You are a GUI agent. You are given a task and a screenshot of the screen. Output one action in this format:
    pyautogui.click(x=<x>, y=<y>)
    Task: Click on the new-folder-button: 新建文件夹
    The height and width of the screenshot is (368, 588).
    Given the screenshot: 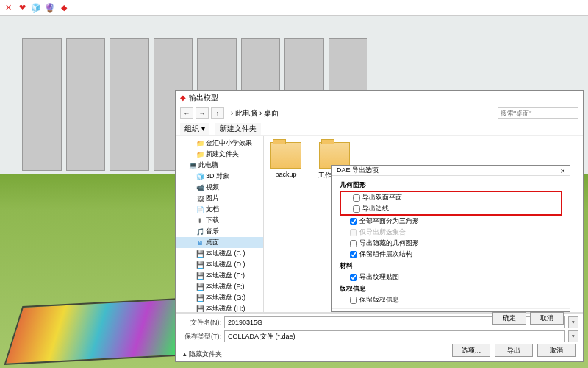 What is the action you would take?
    pyautogui.click(x=238, y=129)
    